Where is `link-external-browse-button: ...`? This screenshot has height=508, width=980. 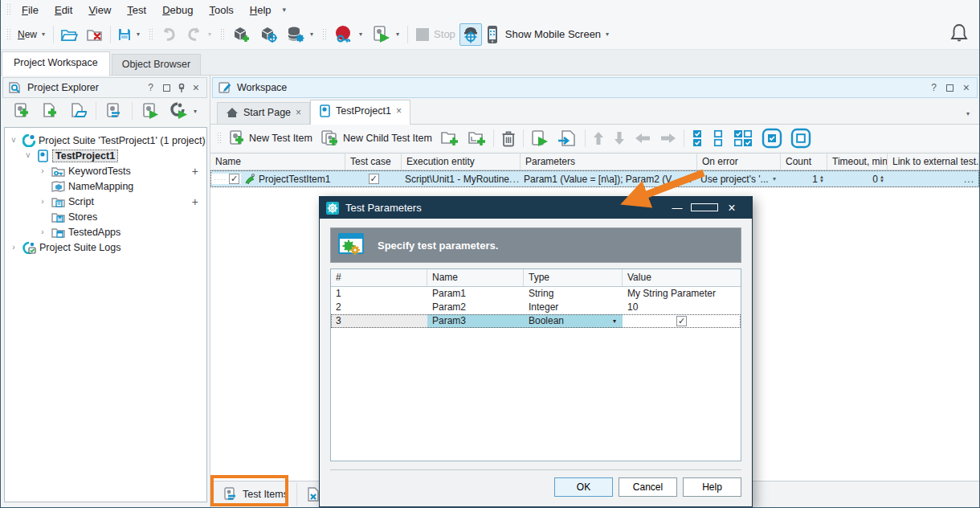 link-external-browse-button: ... is located at coordinates (970, 179).